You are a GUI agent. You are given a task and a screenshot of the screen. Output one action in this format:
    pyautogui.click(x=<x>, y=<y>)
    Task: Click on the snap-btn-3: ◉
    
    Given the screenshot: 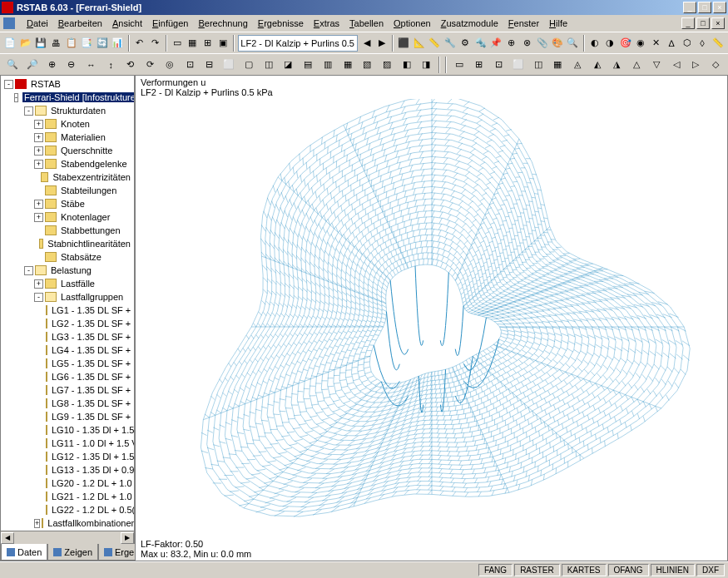 What is the action you would take?
    pyautogui.click(x=641, y=43)
    